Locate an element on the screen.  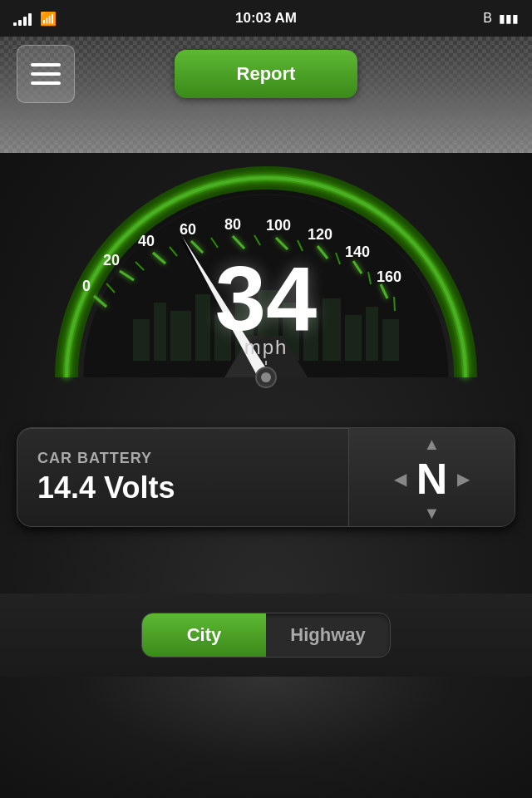
compass-down-button: ▼ is located at coordinates (432, 514).